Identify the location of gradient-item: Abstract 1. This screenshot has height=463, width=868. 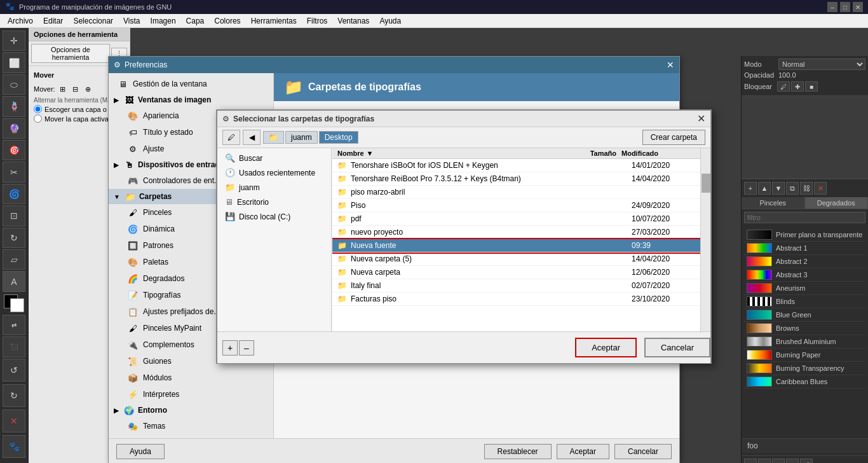
(804, 248).